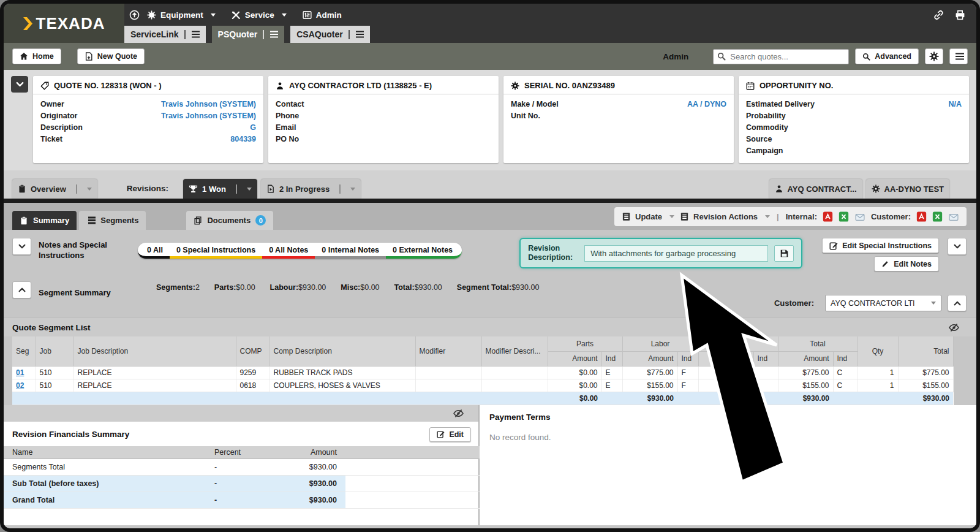 The image size is (980, 532). I want to click on internal-excel-icon, so click(844, 217).